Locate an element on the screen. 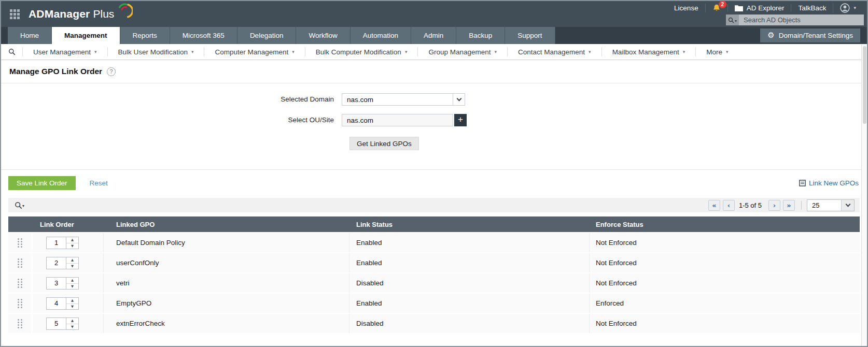 This screenshot has width=868, height=347. tab-management: Management is located at coordinates (86, 35).